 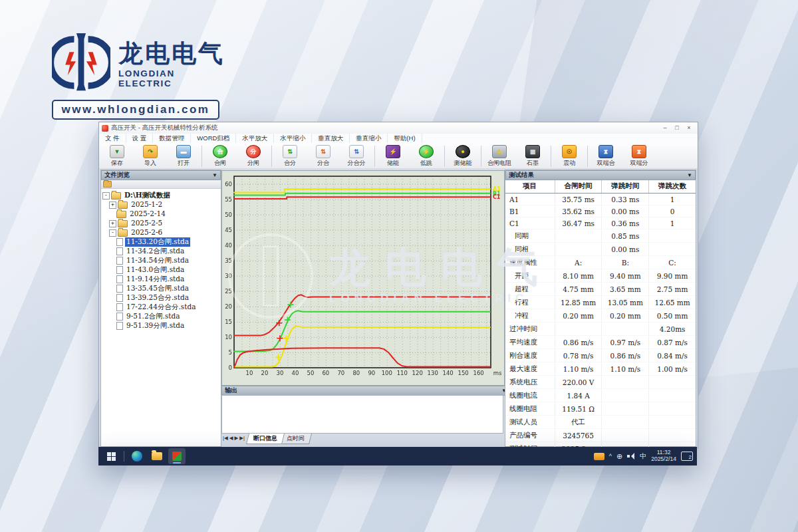 I want to click on menu-item-6: 垂直放大, so click(x=331, y=138).